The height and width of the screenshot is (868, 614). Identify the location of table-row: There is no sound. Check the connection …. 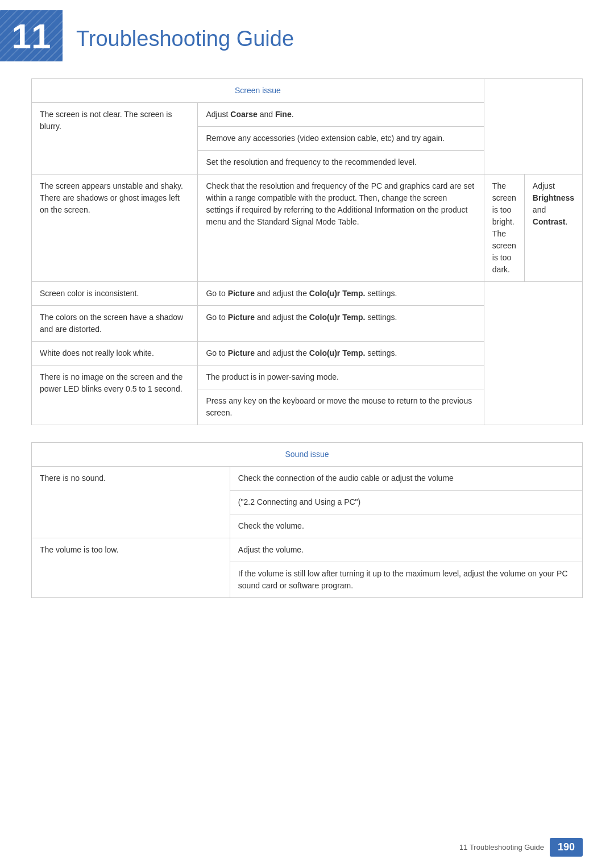
(307, 479).